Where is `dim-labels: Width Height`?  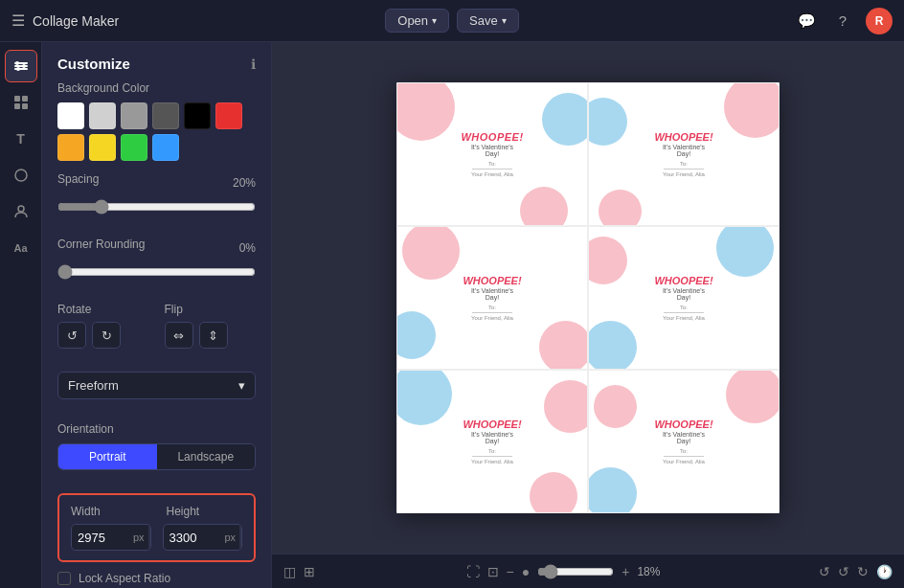
dim-labels: Width Height is located at coordinates (157, 511).